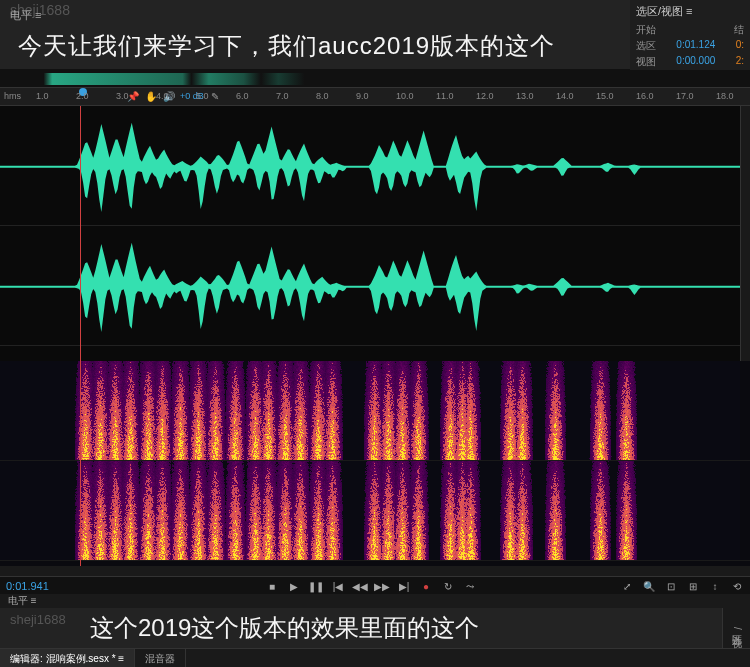  I want to click on zoom-reset-icon: ⟲, so click(737, 586).